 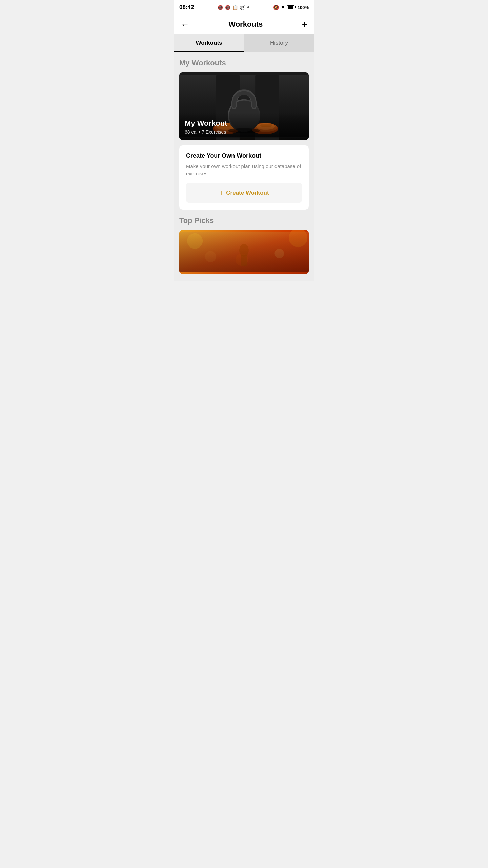 What do you see at coordinates (228, 7) in the screenshot?
I see `sim2-icon: 📵` at bounding box center [228, 7].